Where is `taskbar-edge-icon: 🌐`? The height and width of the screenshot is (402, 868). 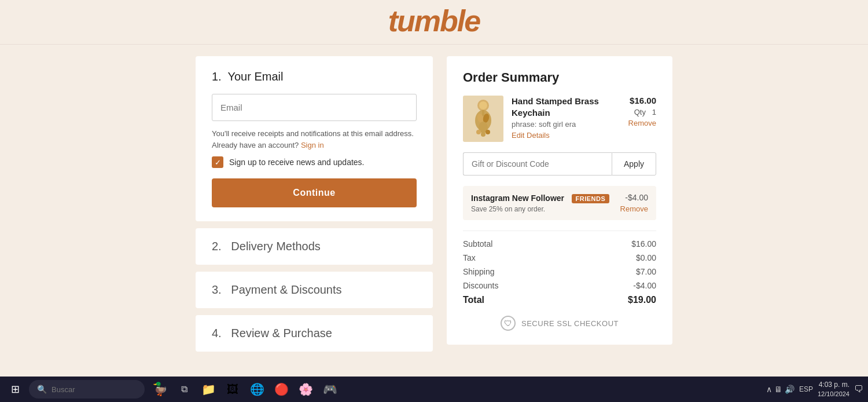
taskbar-edge-icon: 🌐 is located at coordinates (257, 389).